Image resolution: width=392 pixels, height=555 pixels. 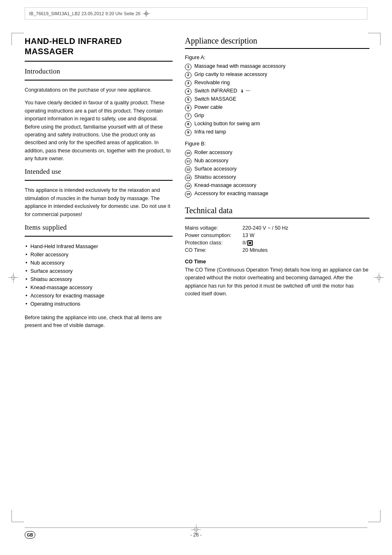 What do you see at coordinates (188, 194) in the screenshot?
I see `item-num: 15` at bounding box center [188, 194].